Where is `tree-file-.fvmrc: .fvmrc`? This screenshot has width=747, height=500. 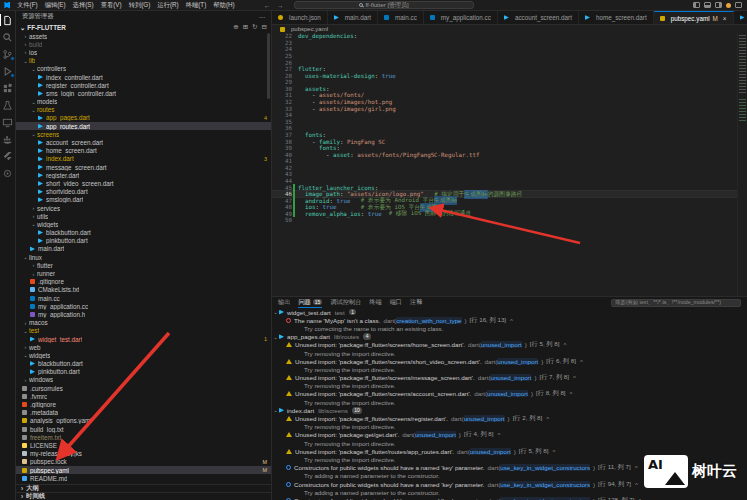 tree-file-.fvmrc: .fvmrc is located at coordinates (144, 396).